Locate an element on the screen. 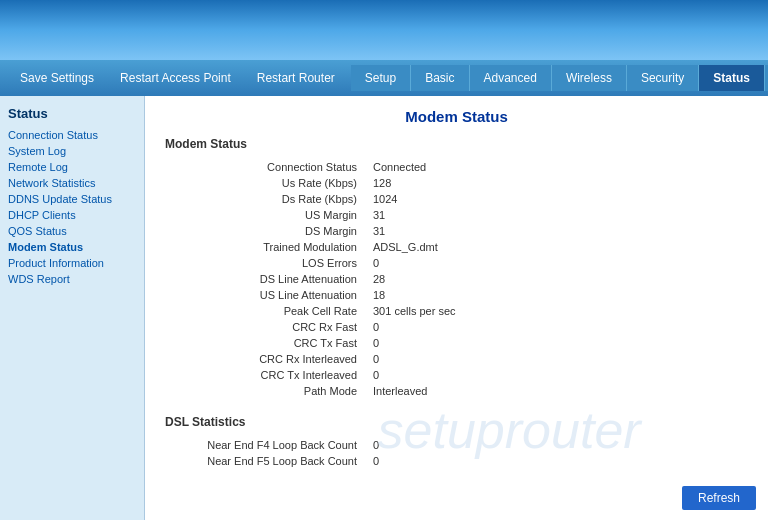 The width and height of the screenshot is (768, 520). sidebar-item-remote-log: Remote Log is located at coordinates (72, 167).